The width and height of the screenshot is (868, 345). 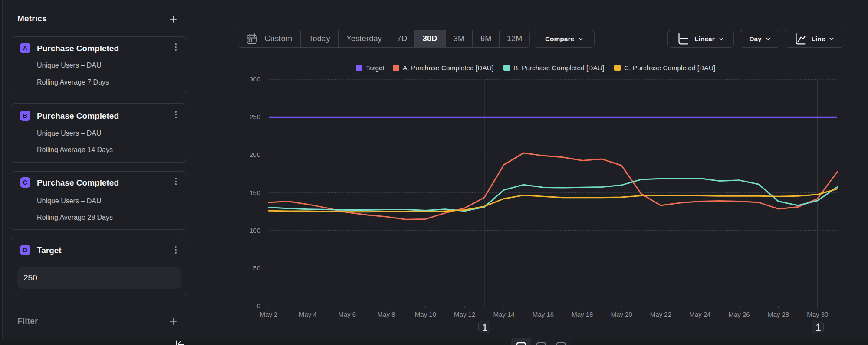 What do you see at coordinates (269, 315) in the screenshot?
I see `svg-text: May 2` at bounding box center [269, 315].